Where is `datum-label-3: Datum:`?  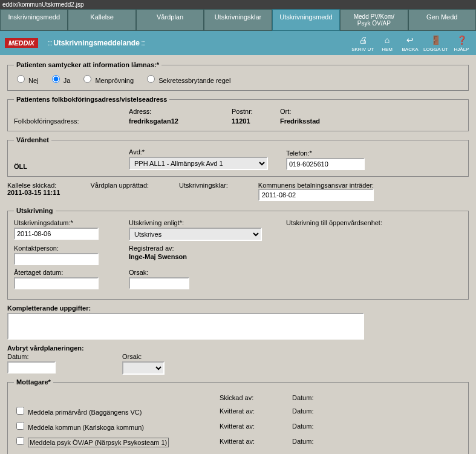 datum-label-3: Datum: is located at coordinates (302, 441).